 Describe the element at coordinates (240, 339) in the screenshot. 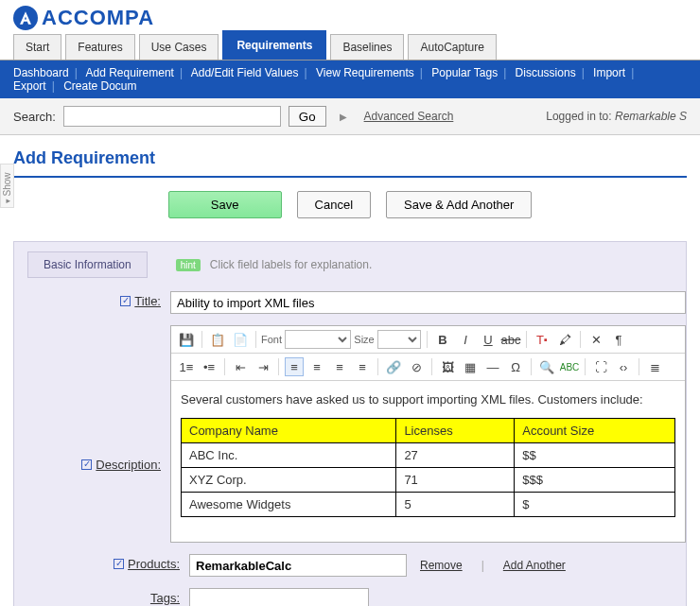

I see `paste-word-icon: 📄` at that location.